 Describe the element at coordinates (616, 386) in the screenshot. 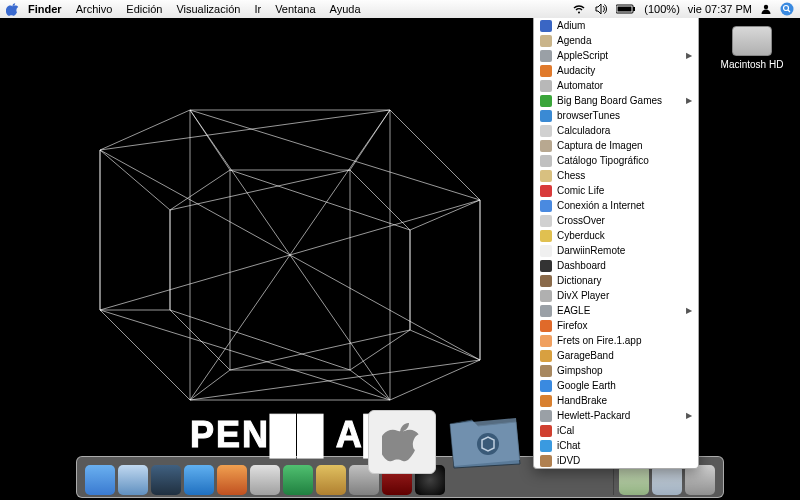

I see `app-menu-item-google-earth: Google Earth` at that location.